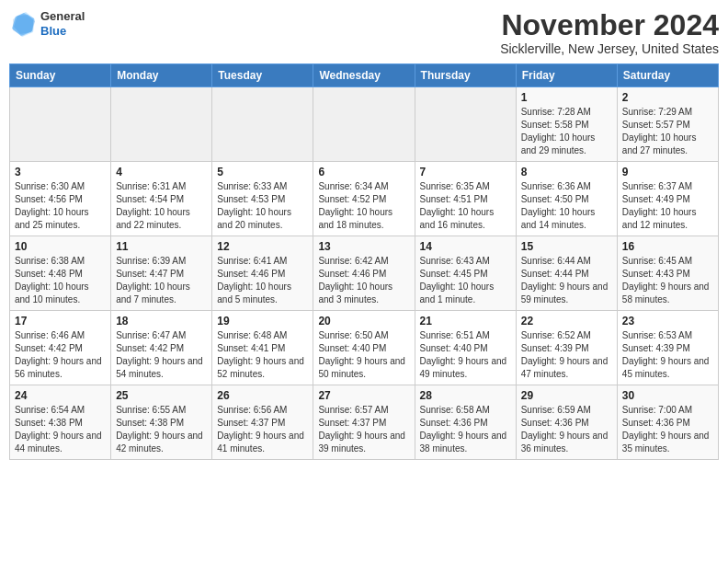 Image resolution: width=728 pixels, height=563 pixels. Describe the element at coordinates (162, 206) in the screenshot. I see `day-info: Sunrise: 6:31 AM Sunset: 4:54 PM Dayligh…` at that location.